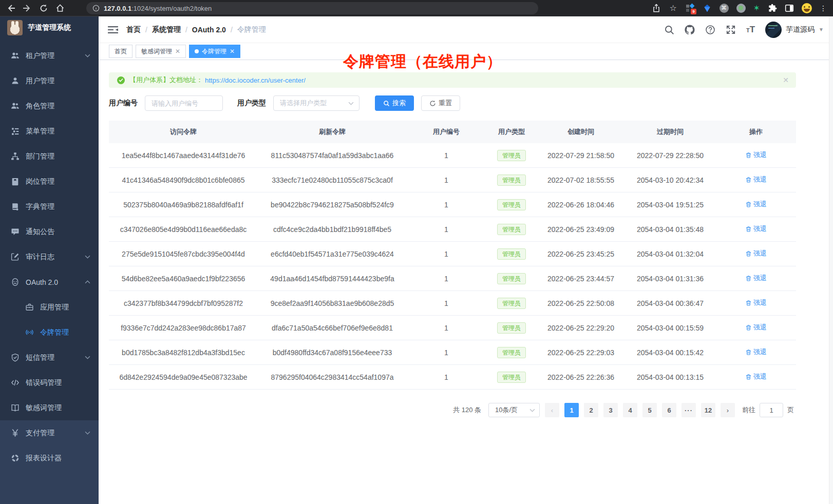  Describe the element at coordinates (466, 51) in the screenshot. I see `tags-view-bar: 首页敏感词管理✕令牌管理✕` at that location.